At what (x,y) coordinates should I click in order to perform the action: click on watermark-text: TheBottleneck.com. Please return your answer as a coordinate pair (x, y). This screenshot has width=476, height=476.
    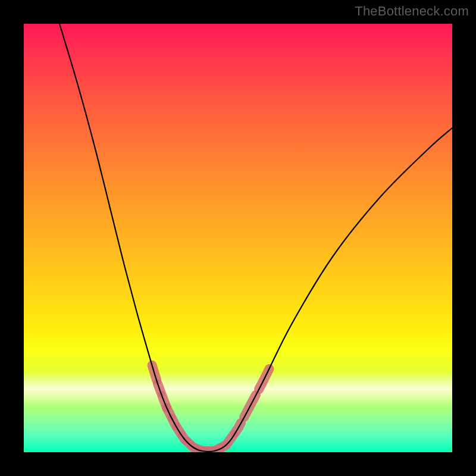
    Looking at the image, I should click on (412, 11).